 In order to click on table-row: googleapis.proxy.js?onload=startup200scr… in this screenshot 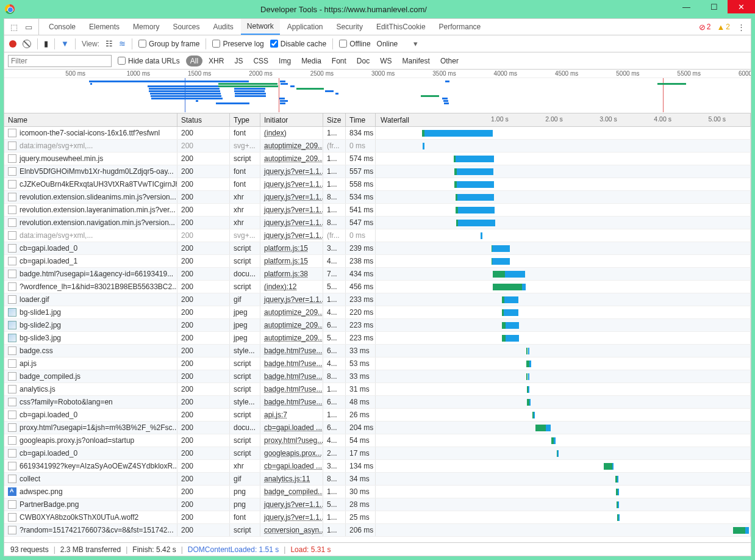, I will do `click(378, 440)`.